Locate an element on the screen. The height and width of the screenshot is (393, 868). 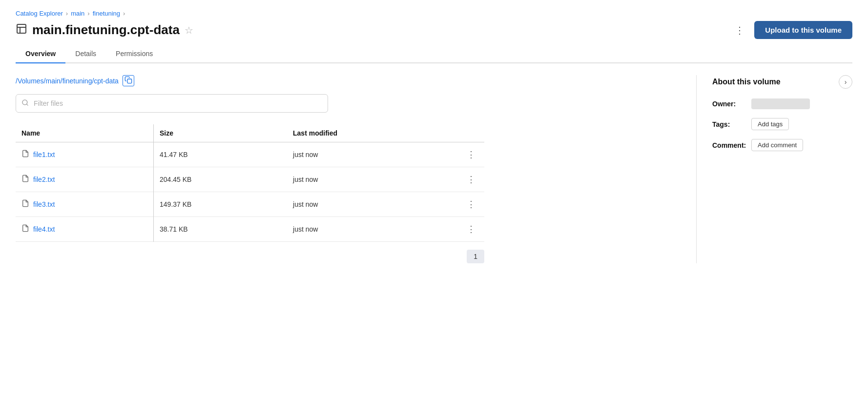
file-name: file1.txt is located at coordinates (44, 155).